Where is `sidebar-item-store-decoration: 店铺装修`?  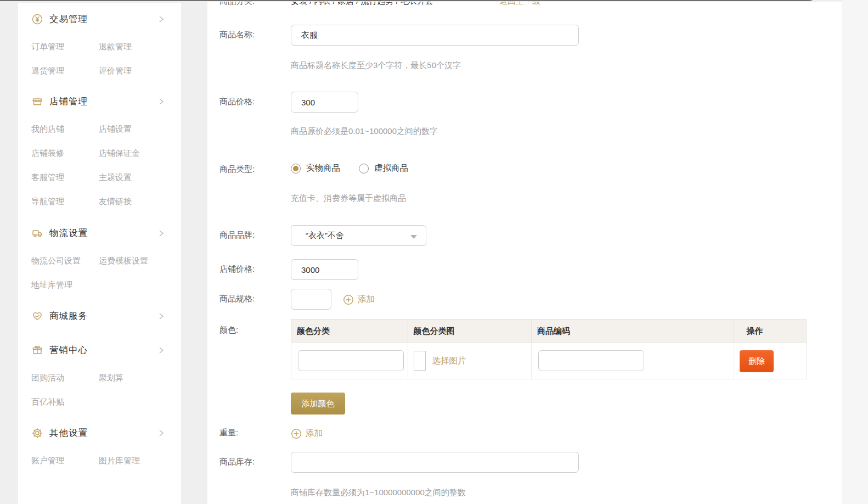 sidebar-item-store-decoration: 店铺装修 is located at coordinates (65, 154).